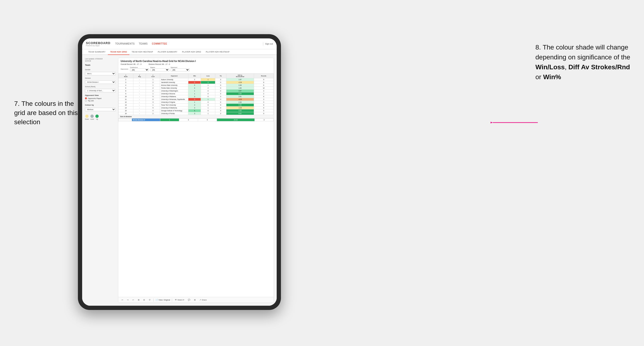 The image size is (644, 346). What do you see at coordinates (98, 43) in the screenshot?
I see `logo-text: SCOREBOARD` at bounding box center [98, 43].